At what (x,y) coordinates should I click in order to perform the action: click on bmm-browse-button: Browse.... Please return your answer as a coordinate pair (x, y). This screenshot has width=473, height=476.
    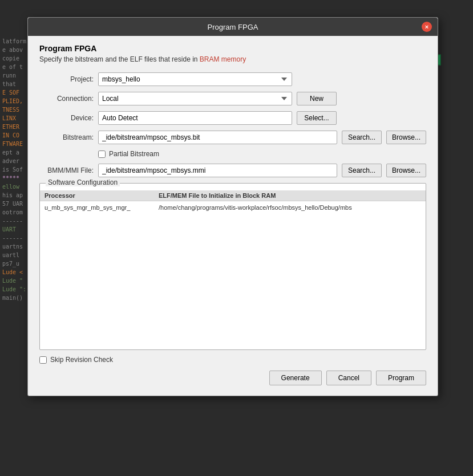
    Looking at the image, I should click on (406, 170).